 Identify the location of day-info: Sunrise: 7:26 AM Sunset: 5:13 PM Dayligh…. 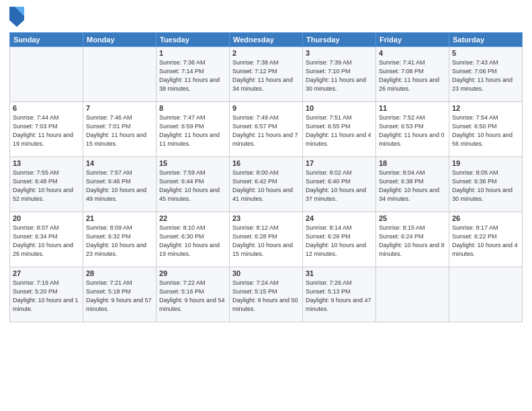
(339, 296).